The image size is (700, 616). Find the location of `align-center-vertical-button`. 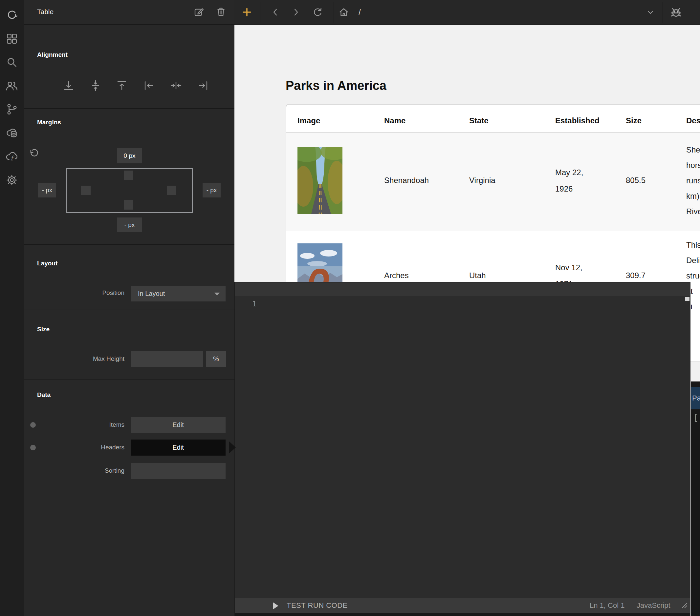

align-center-vertical-button is located at coordinates (96, 86).